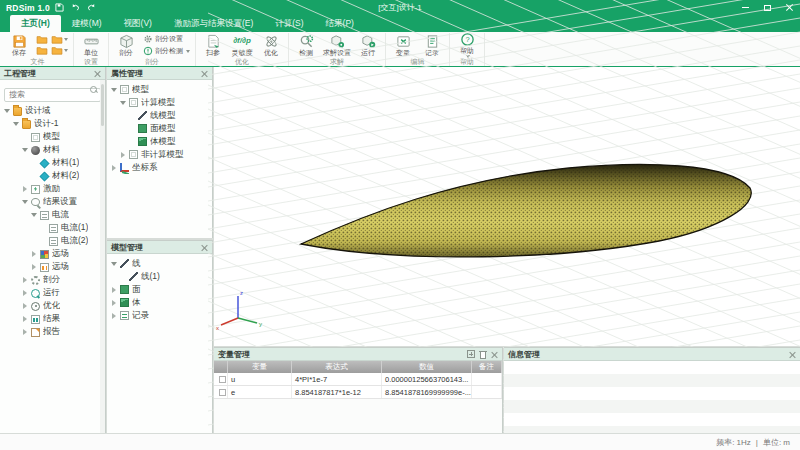  I want to click on tree-item: 材料(1), so click(52, 164).